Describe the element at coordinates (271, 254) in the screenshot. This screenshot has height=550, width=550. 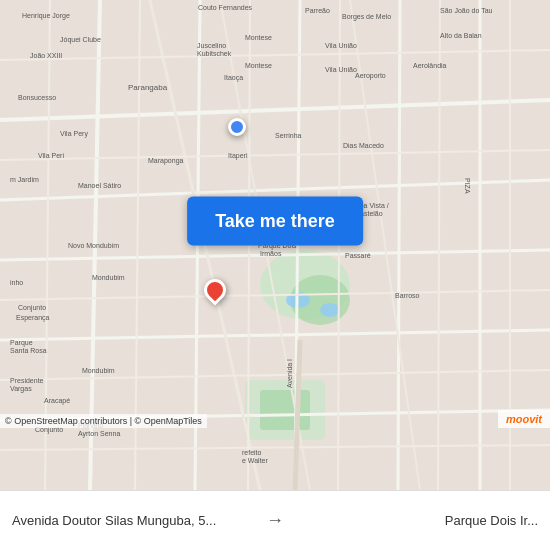
I see `svg-text: Irmãos` at that location.